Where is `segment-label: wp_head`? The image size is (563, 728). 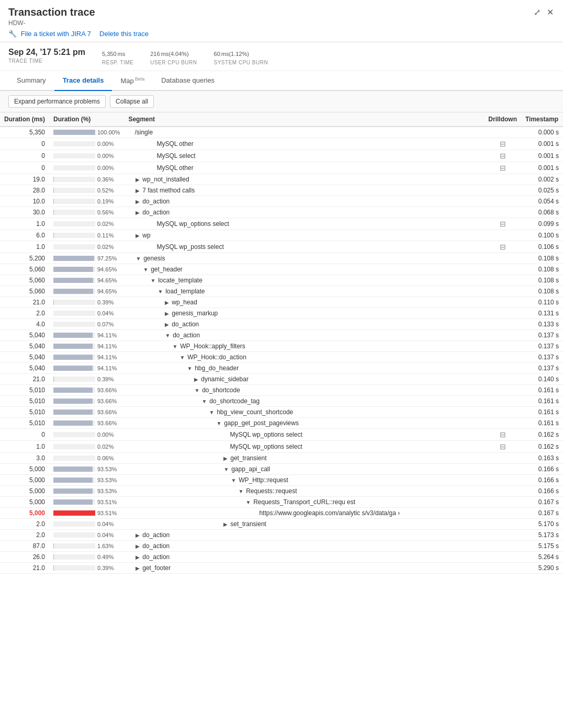
segment-label: wp_head is located at coordinates (184, 302).